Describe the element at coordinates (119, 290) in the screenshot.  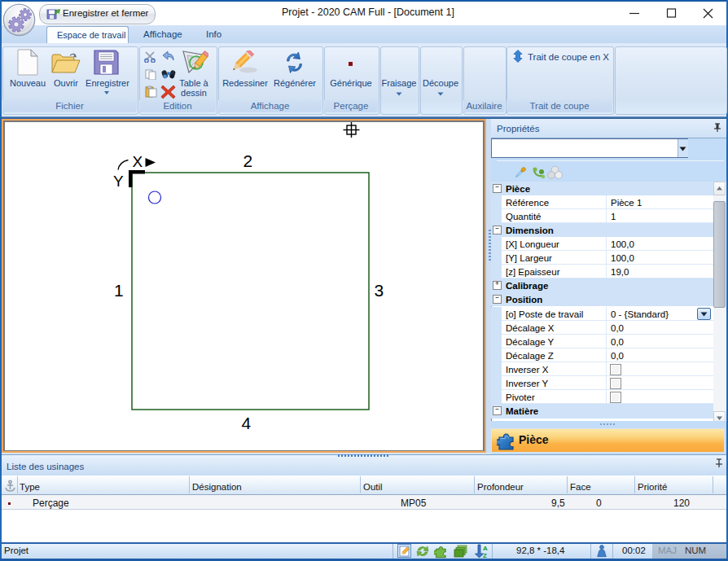
I see `svg-text: 1` at that location.